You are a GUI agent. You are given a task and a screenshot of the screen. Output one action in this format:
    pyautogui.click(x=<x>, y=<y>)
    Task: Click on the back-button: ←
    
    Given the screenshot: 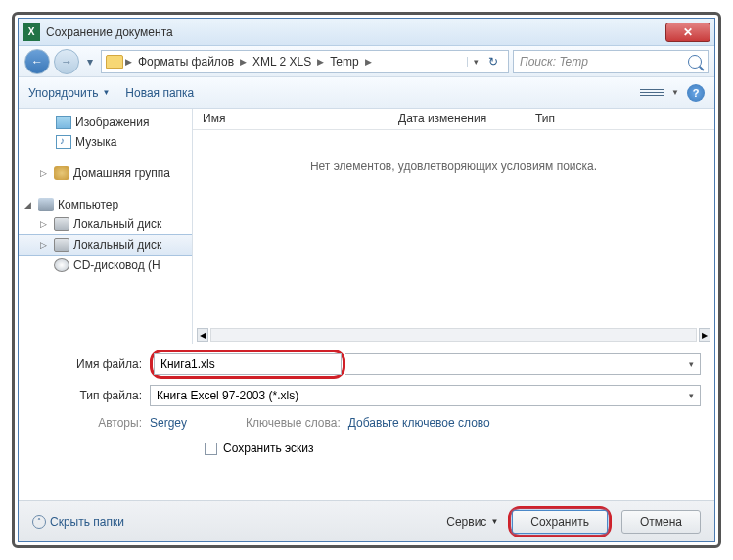 What is the action you would take?
    pyautogui.click(x=37, y=62)
    